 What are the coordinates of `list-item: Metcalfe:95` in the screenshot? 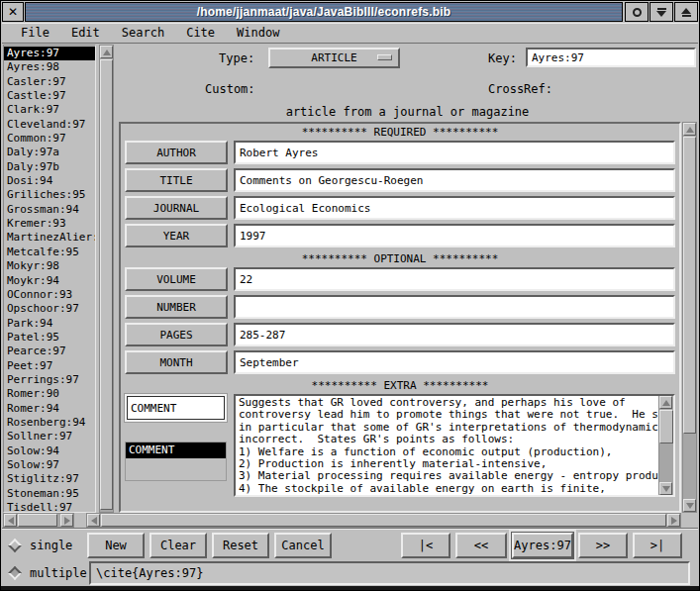 It's located at (50, 252).